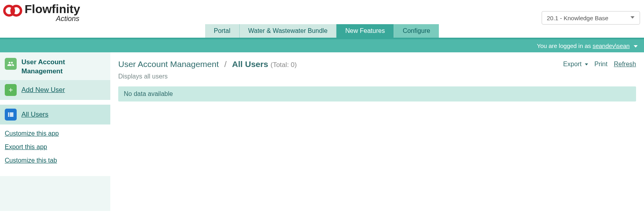  Describe the element at coordinates (322, 46) in the screenshot. I see `login-status-bar: You are logged in as seandev\sean` at that location.